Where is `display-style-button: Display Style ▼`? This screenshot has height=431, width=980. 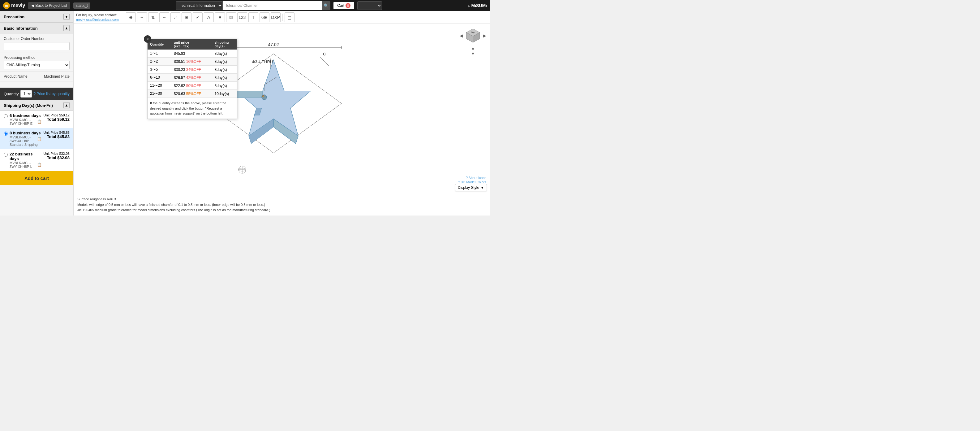 display-style-button: Display Style ▼ is located at coordinates (471, 188).